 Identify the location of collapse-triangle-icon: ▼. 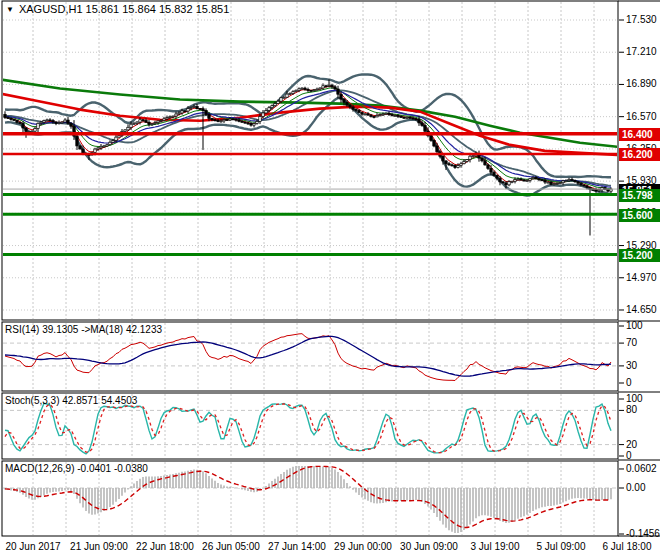
(10, 10).